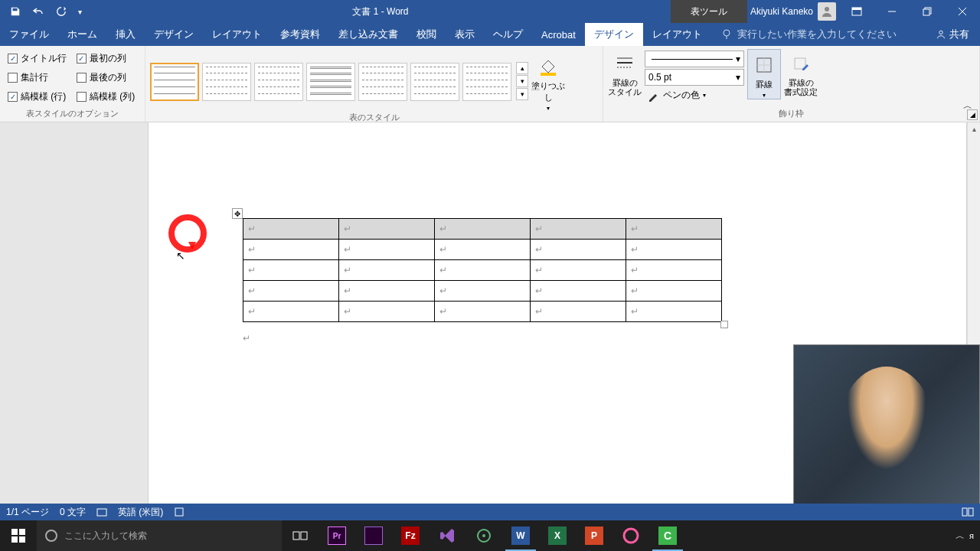 The height and width of the screenshot is (551, 980). Describe the element at coordinates (892, 11) in the screenshot. I see `minimize-button` at that location.